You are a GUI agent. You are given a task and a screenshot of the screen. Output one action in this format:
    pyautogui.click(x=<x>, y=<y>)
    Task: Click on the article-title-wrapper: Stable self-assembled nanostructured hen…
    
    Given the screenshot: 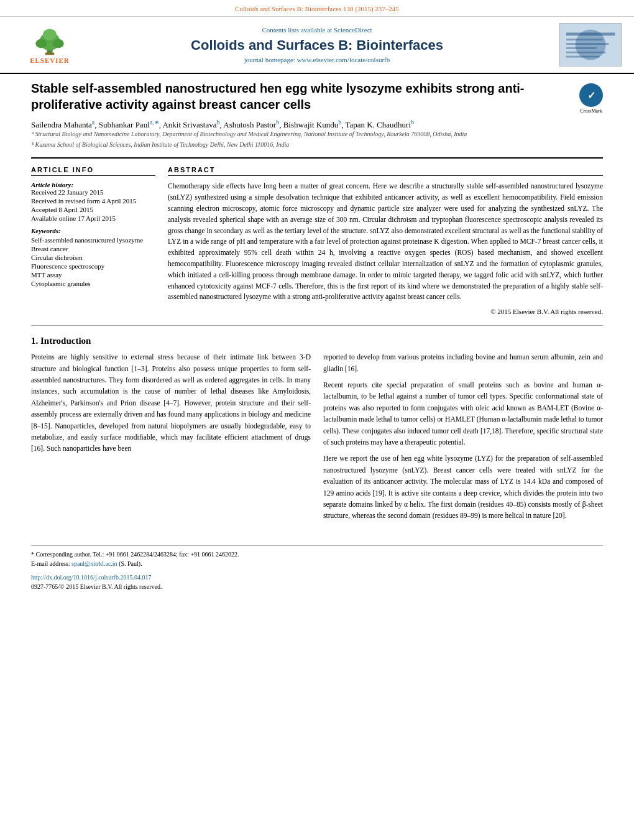 What is the action you would take?
    pyautogui.click(x=301, y=116)
    